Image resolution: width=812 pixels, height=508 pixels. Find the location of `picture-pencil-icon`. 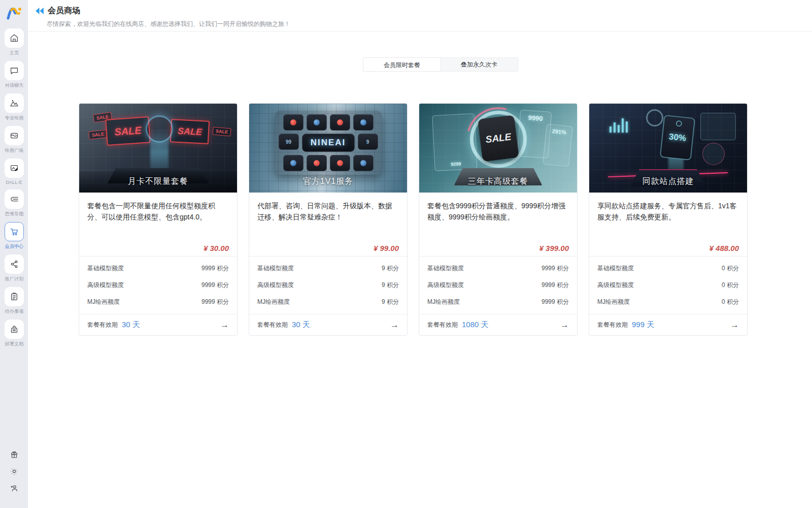

picture-pencil-icon is located at coordinates (14, 168).